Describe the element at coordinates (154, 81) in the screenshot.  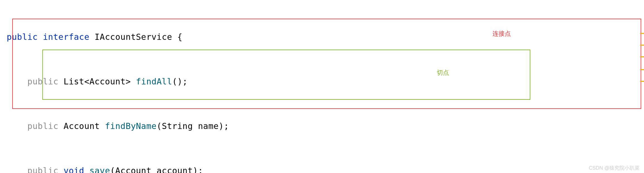
I see `method-name: findAll` at that location.